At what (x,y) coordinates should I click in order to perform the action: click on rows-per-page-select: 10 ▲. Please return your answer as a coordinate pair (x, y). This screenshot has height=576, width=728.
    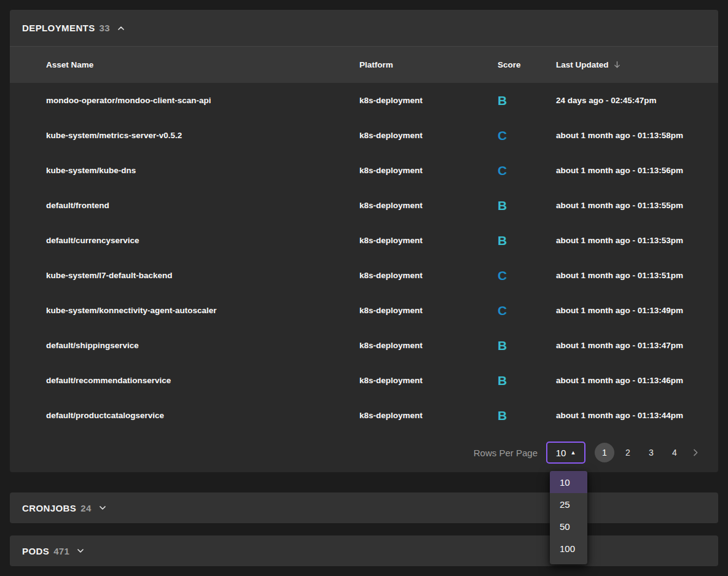
    Looking at the image, I should click on (566, 453).